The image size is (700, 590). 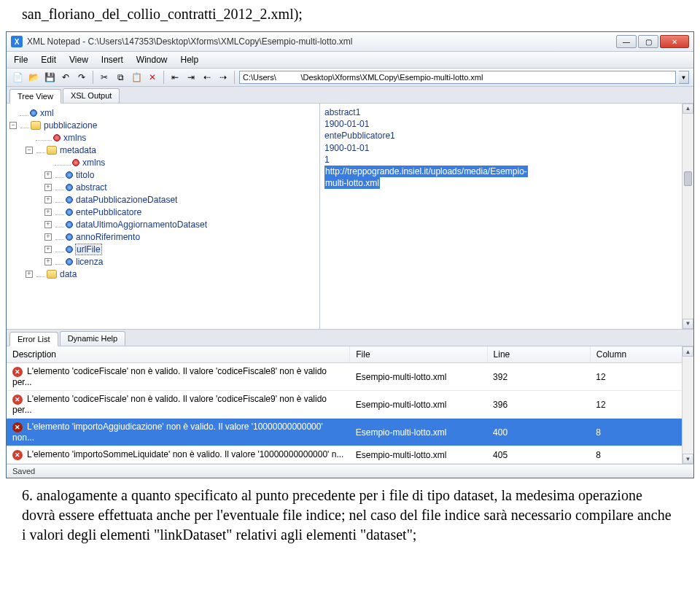 I want to click on value-text-selected: http://treppogrande.insiel.it/uploads/me…, so click(x=507, y=171).